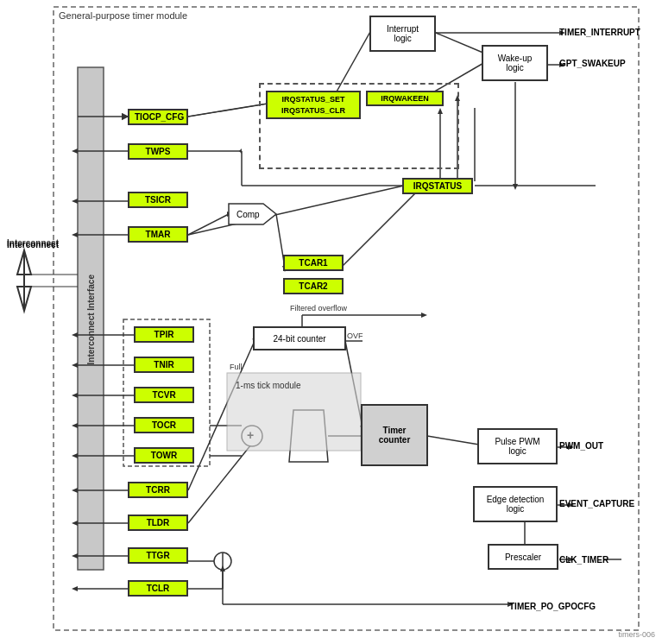 The image size is (662, 644). What do you see at coordinates (600, 33) in the screenshot?
I see `signal-TIMER_INTERRUPT: TIMER_INTERRUPT` at bounding box center [600, 33].